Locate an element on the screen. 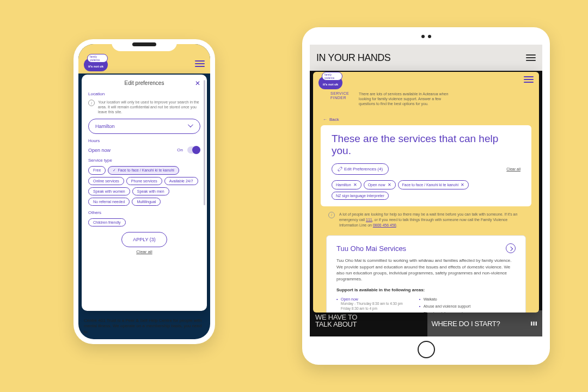 The height and width of the screenshot is (392, 588). background-site-header: IN YOUR HANDS is located at coordinates (426, 58).